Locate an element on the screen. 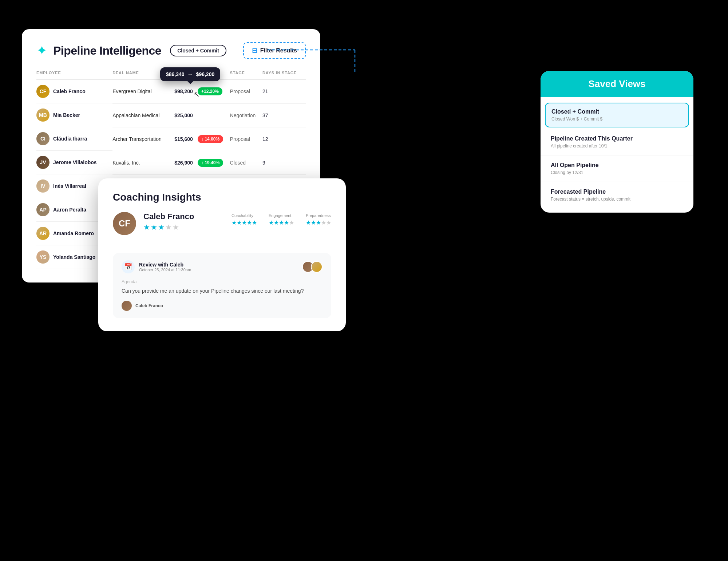  badge-cell is located at coordinates (214, 115).